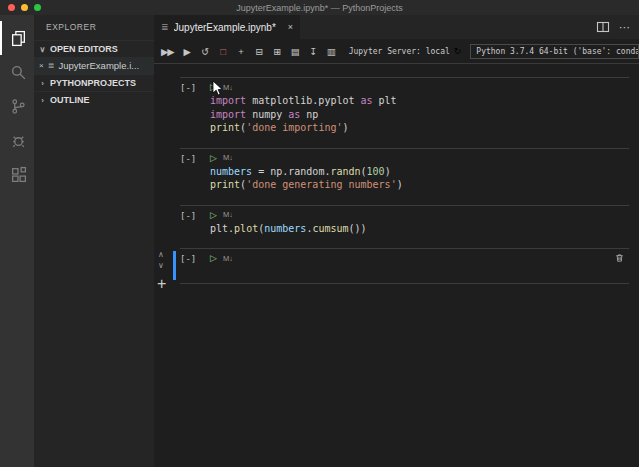 This screenshot has height=467, width=639. I want to click on section-outline: › OUTLINE, so click(94, 100).